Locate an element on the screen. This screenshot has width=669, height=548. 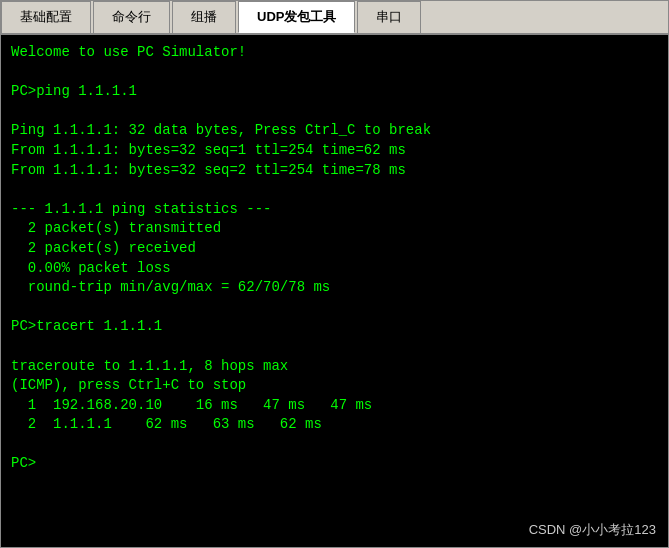
terminal-line-21: PC> is located at coordinates (334, 464).